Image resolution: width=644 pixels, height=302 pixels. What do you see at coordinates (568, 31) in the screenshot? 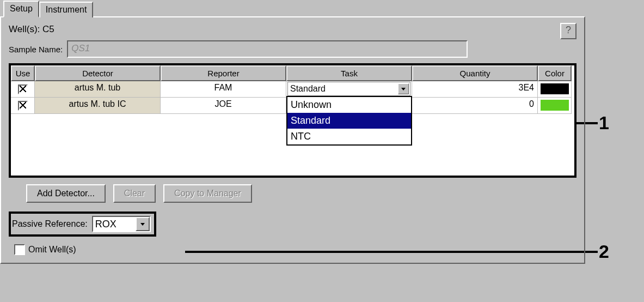
I see `help-button: ?` at bounding box center [568, 31].